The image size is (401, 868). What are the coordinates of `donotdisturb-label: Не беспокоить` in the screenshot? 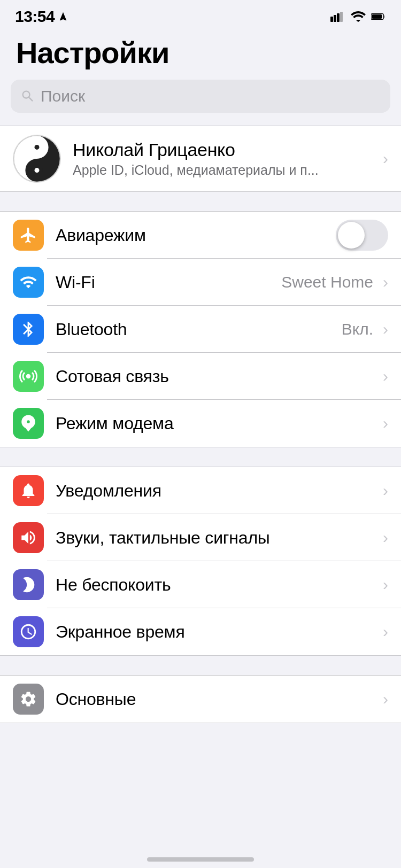 It's located at (217, 585).